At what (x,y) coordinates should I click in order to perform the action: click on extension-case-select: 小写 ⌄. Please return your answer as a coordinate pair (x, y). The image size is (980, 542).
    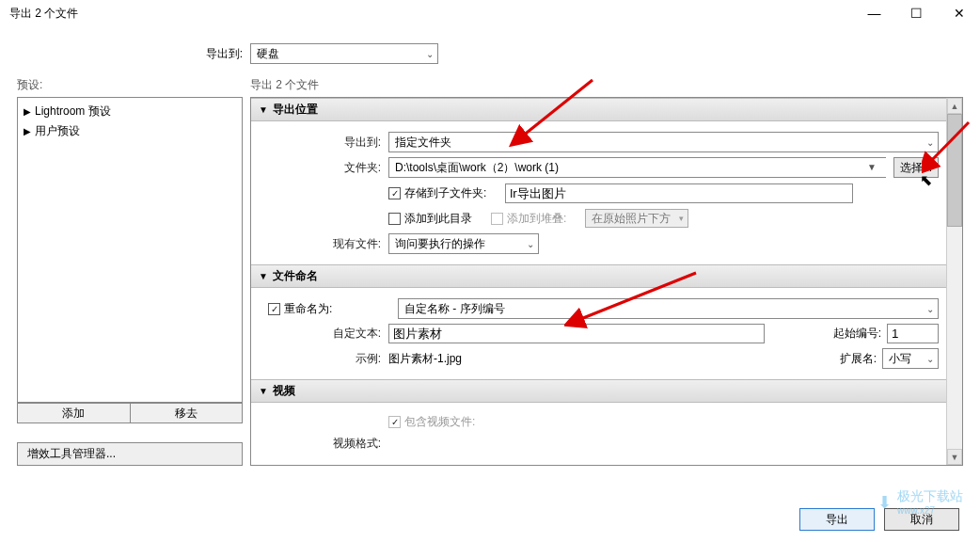
    Looking at the image, I should click on (910, 359).